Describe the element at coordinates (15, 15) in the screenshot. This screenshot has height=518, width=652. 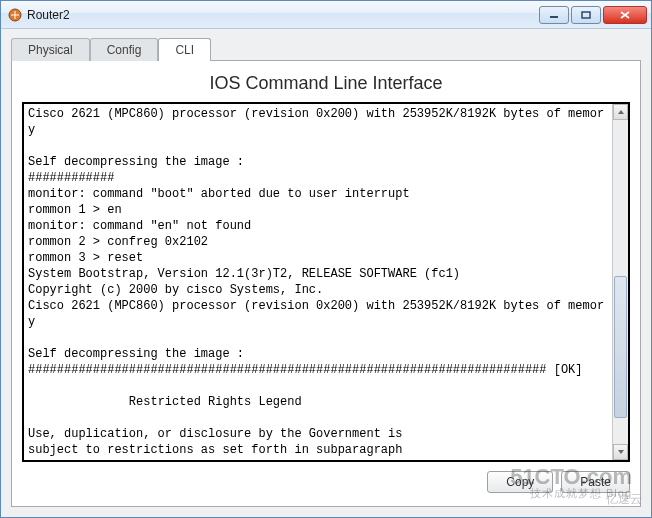
I see `app-icon` at that location.